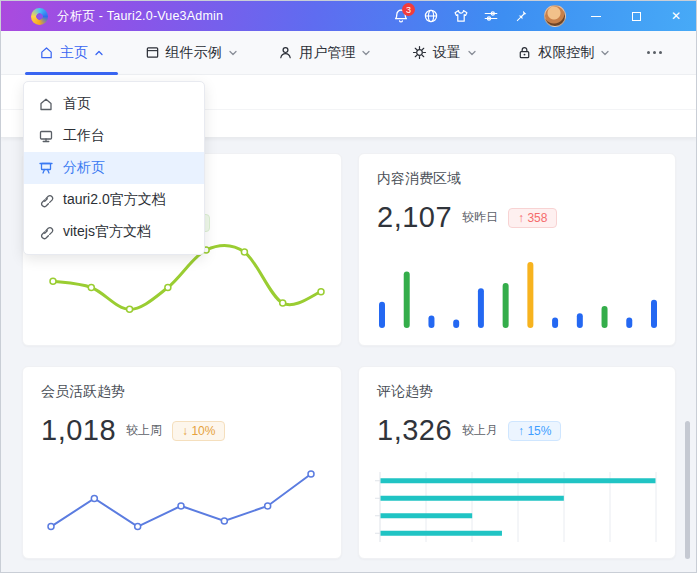 Image resolution: width=697 pixels, height=573 pixels. I want to click on maximize-icon, so click(636, 16).